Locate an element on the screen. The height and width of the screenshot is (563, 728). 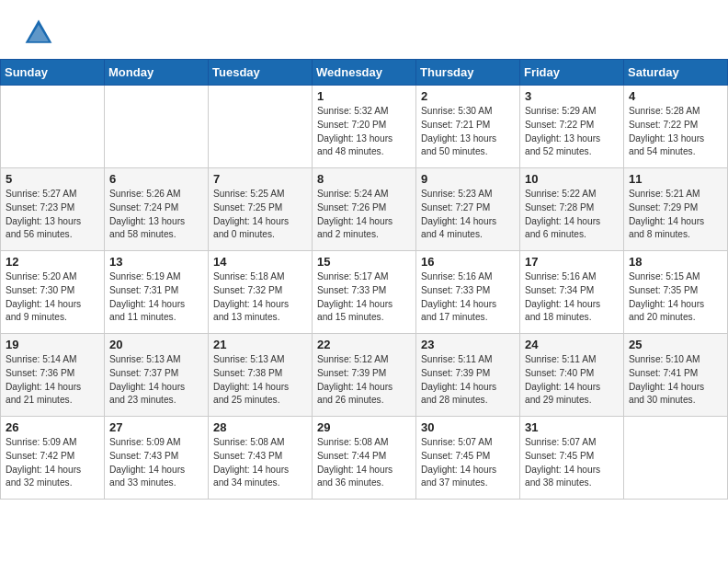
day-cell-12: 12Sunrise: 5:20 AM Sunset: 7:30 PM Dayli… is located at coordinates (53, 293).